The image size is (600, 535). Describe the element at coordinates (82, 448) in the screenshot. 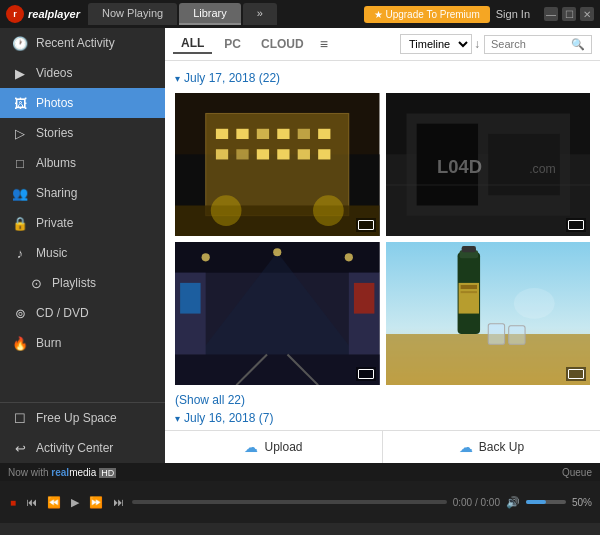

I see `sidebar-item-activity-center: ↩ Activity Center` at that location.